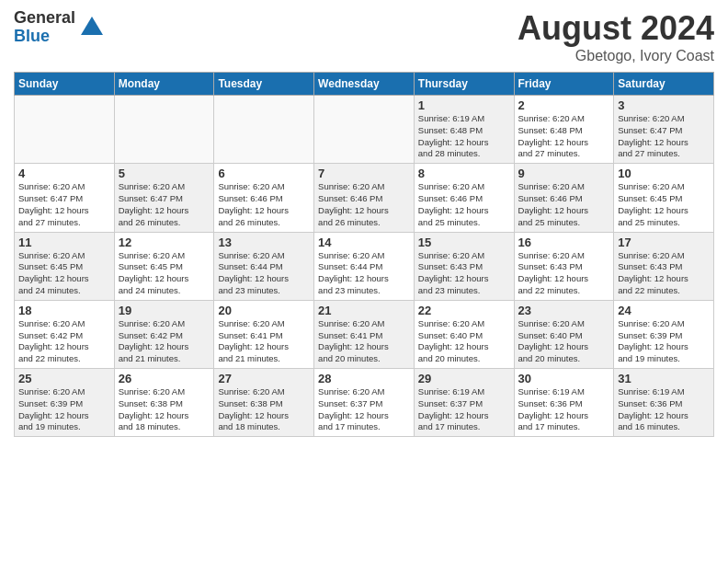 Image resolution: width=728 pixels, height=563 pixels. What do you see at coordinates (164, 403) in the screenshot?
I see `table-row: 26Sunrise: 6:20 AM Sunset: 6:38 PM Dayli…` at bounding box center [164, 403].